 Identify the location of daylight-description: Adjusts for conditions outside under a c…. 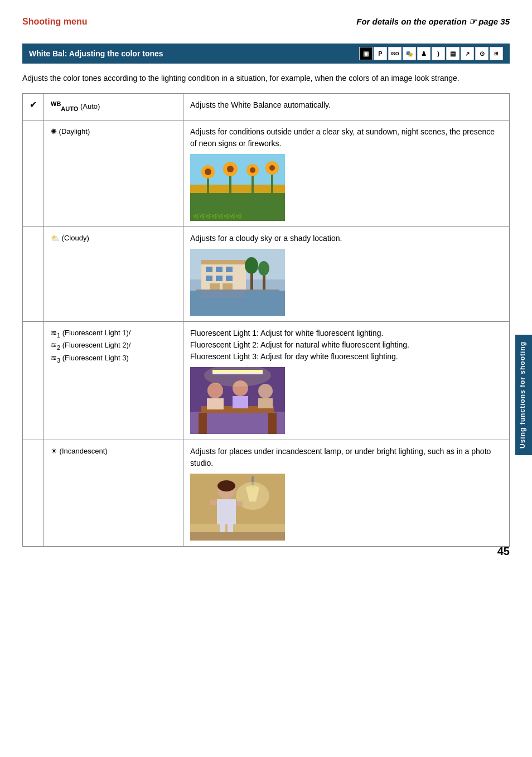
(342, 137).